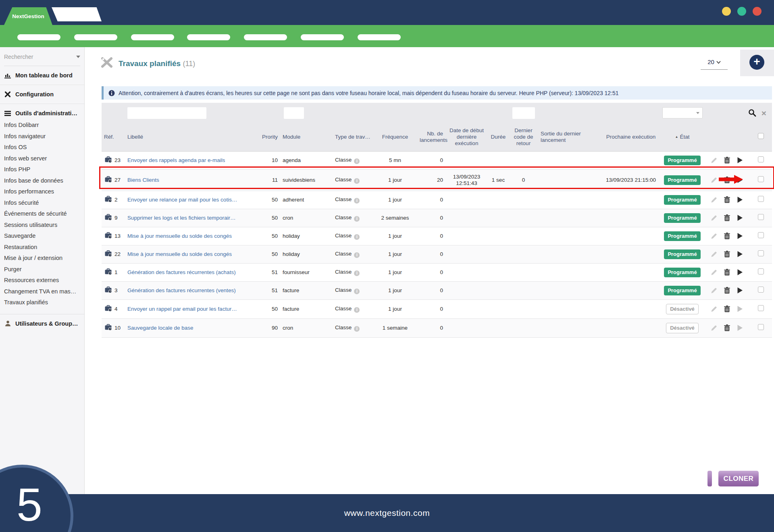  I want to click on clone-button: CLONER, so click(739, 479).